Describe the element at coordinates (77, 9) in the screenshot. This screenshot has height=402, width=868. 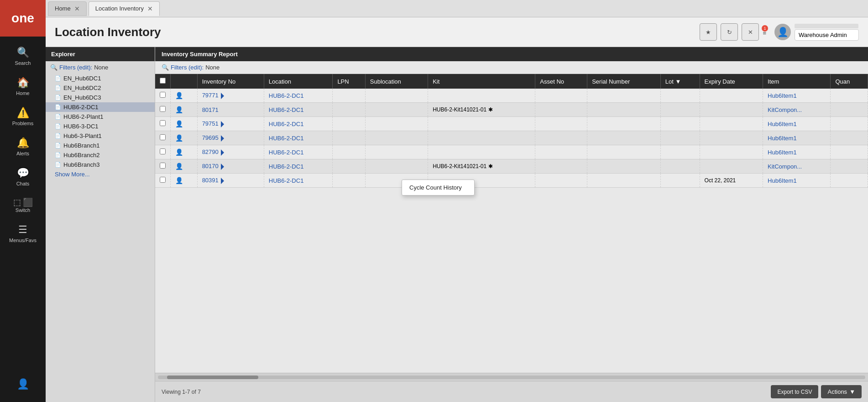
I see `tab-home-close: ✕` at that location.